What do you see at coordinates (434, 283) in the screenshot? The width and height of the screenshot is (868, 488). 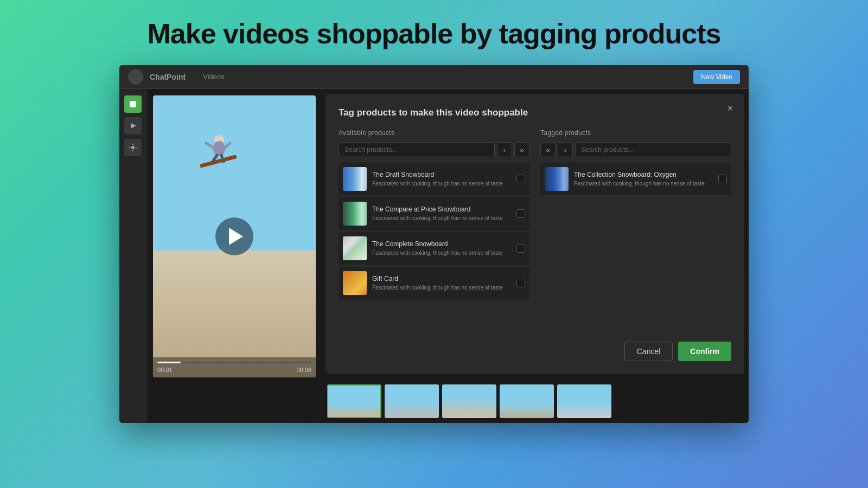 I see `list-item: Gift Card Fascinated with cooking, thoug…` at bounding box center [434, 283].